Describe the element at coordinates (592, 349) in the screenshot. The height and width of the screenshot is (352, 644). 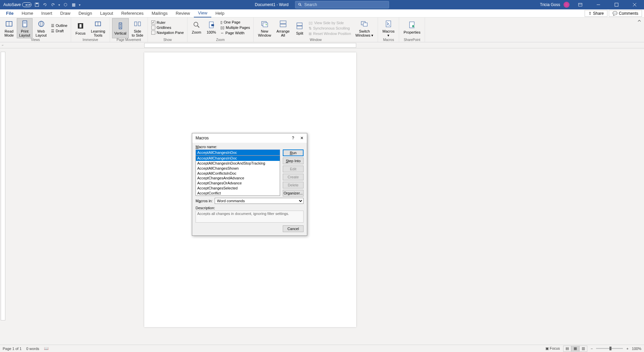
I see `zoom-out-button: −` at that location.